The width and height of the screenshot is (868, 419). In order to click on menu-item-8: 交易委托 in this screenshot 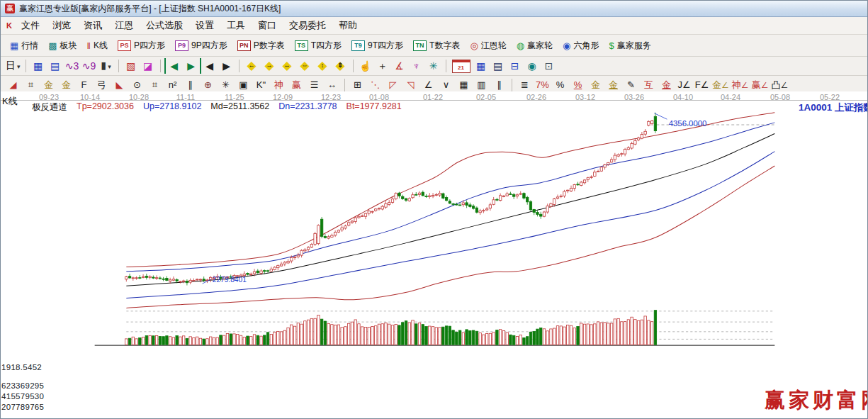, I will do `click(308, 26)`.